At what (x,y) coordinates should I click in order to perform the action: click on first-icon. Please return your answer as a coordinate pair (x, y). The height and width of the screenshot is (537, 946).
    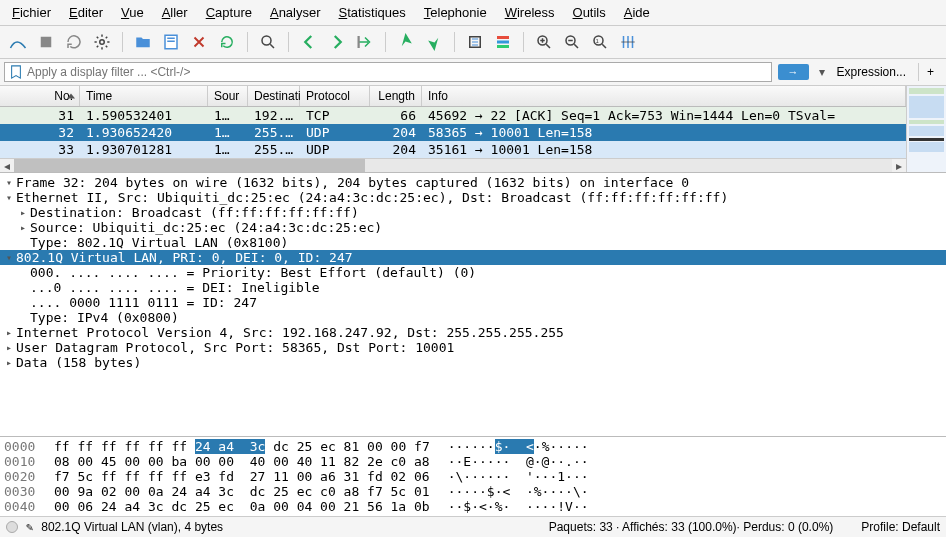
    Looking at the image, I should click on (406, 42).